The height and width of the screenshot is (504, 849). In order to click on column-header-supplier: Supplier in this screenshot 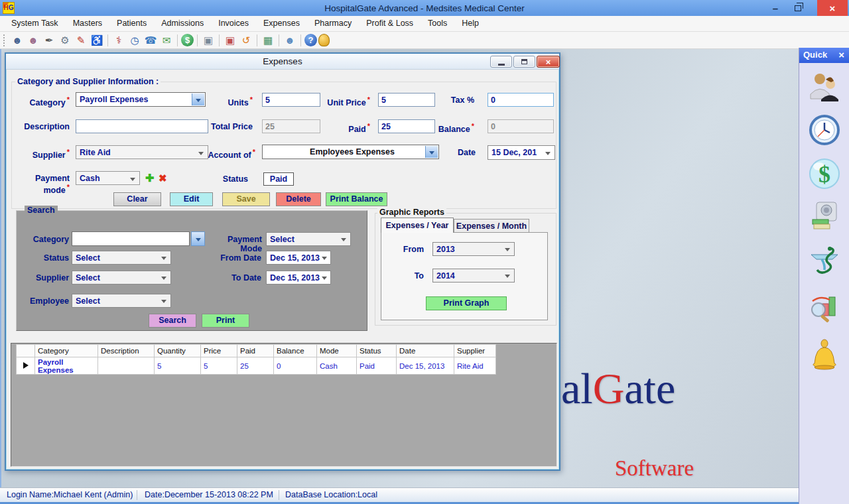, I will do `click(475, 351)`.